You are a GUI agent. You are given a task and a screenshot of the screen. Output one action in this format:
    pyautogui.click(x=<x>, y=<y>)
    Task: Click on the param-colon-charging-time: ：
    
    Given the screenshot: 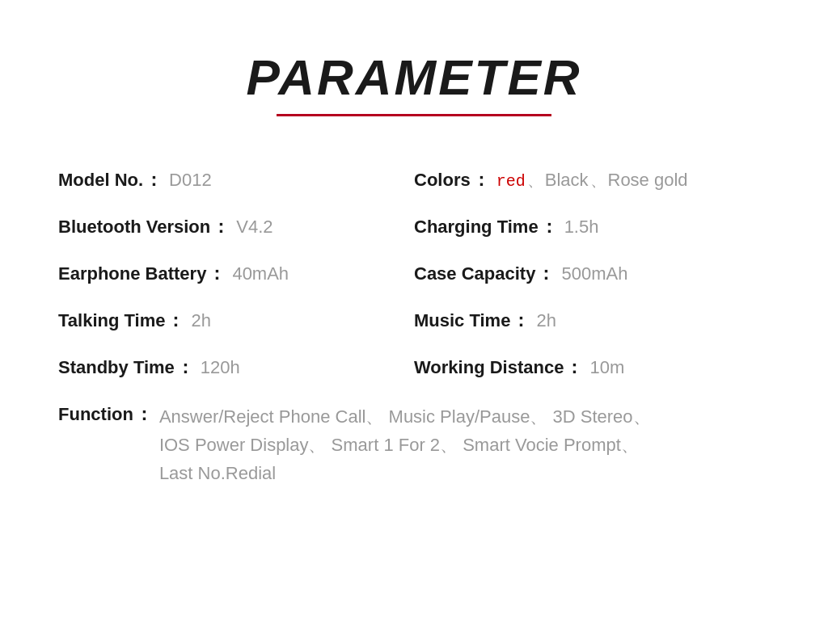 What is the action you would take?
    pyautogui.click(x=549, y=227)
    